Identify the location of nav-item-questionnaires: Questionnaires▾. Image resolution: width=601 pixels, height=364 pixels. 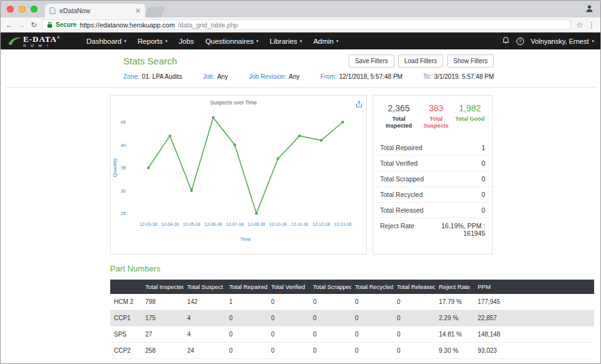
(232, 41).